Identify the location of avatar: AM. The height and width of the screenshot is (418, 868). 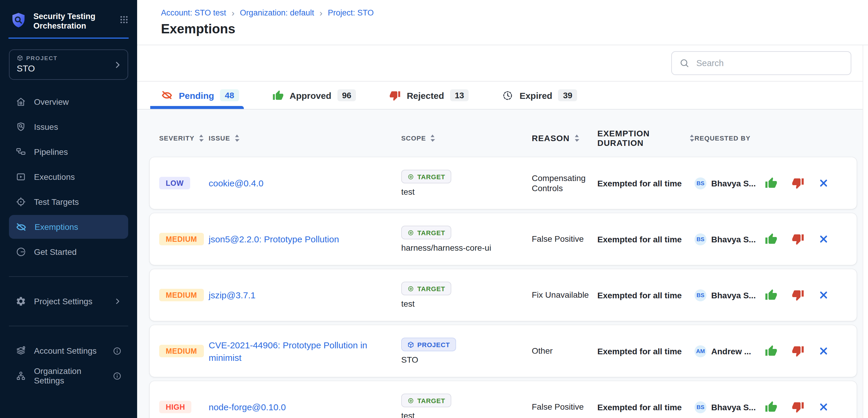
(701, 351).